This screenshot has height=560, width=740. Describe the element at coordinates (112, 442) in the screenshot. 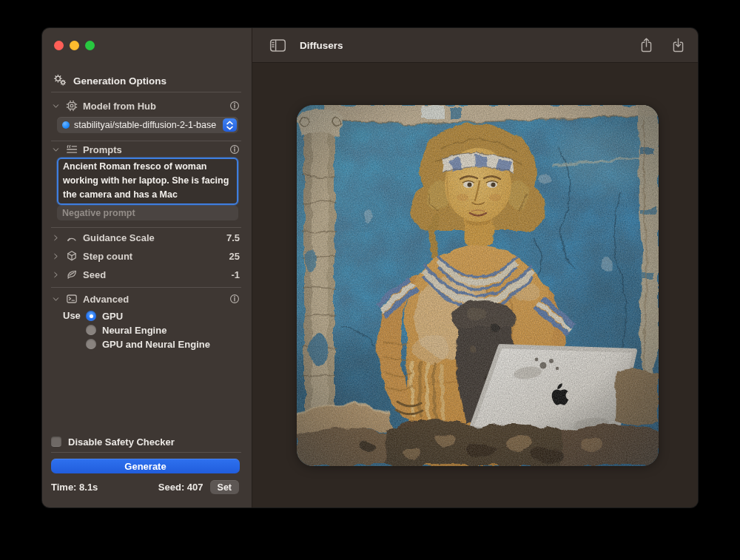

I see `disable-safety-checker-row: Disable Safety Checker` at that location.